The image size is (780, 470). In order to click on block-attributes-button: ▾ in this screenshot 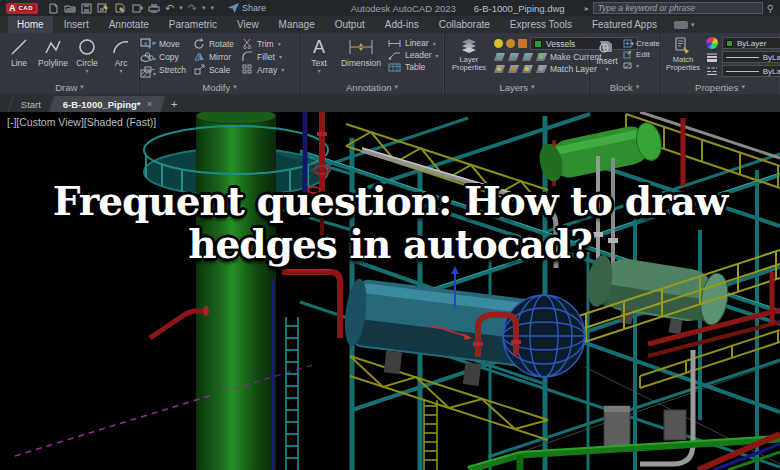, I will do `click(642, 66)`.